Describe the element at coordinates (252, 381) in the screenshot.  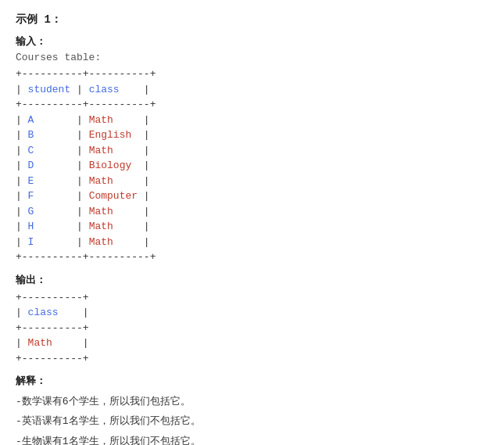
I see `explanation-label: 解释：` at that location.